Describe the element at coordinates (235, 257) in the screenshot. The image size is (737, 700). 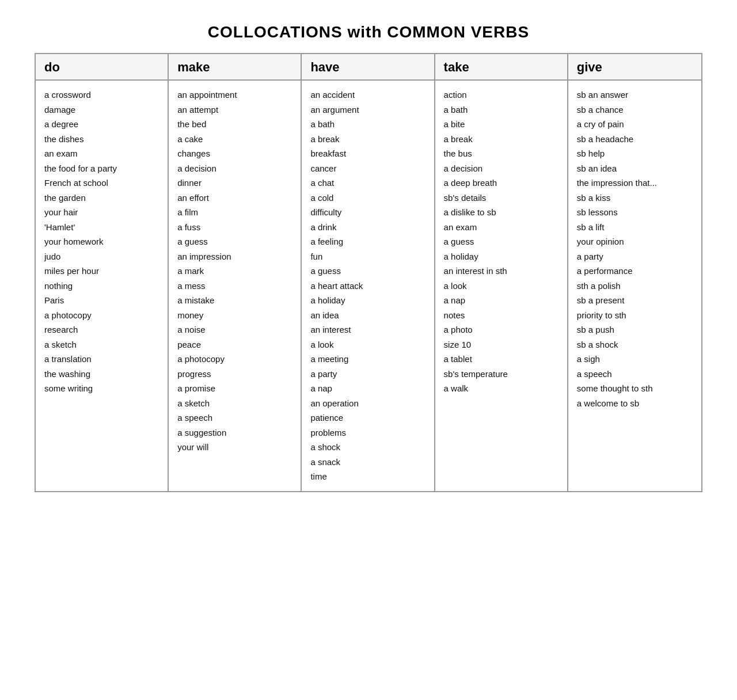
I see `list-item: an impression` at that location.